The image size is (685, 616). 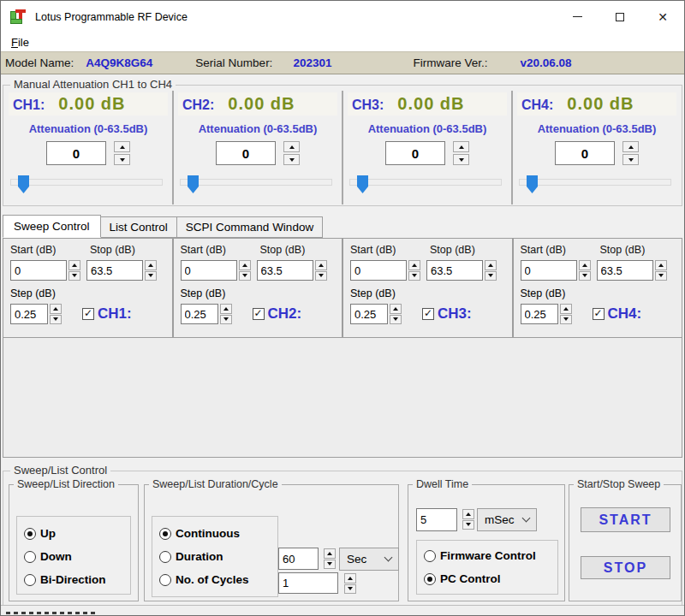 I want to click on ch3-enable-checkbox, so click(x=428, y=314).